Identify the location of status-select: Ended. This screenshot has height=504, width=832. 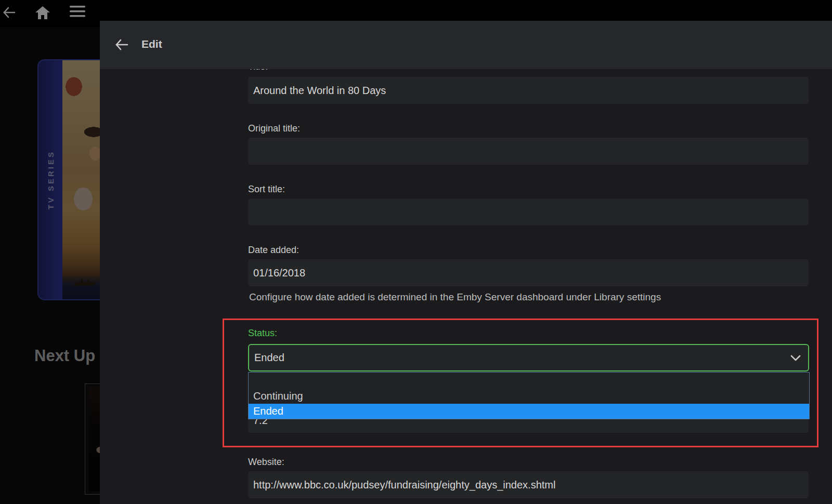
(528, 357).